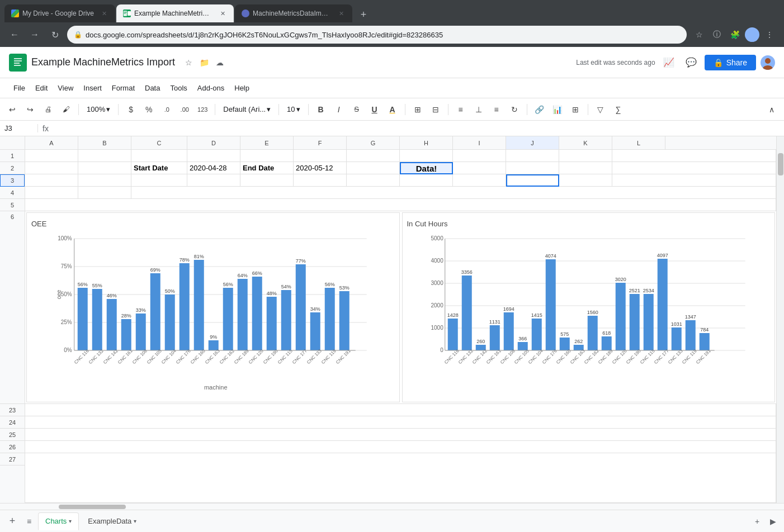  Describe the element at coordinates (214, 168) in the screenshot. I see `cell-d2: 2020-04-28` at that location.